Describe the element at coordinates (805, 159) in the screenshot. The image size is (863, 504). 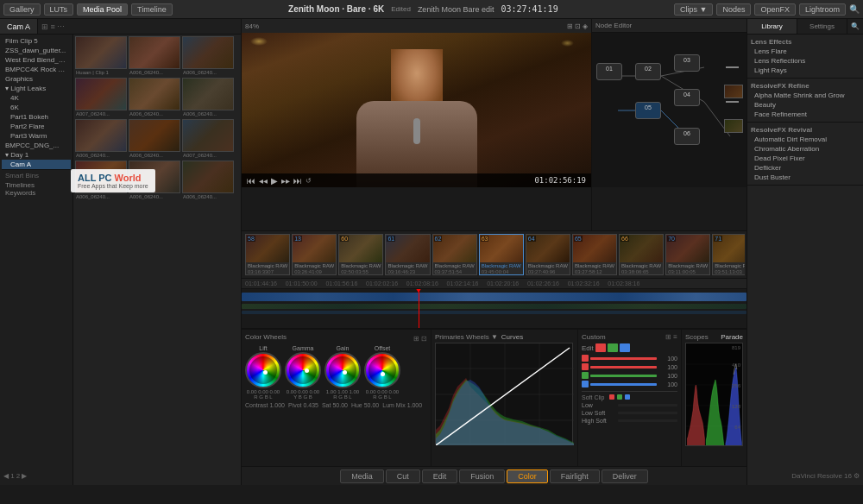
I see `lib-dead-pixel: Dead Pixel Fixer` at that location.